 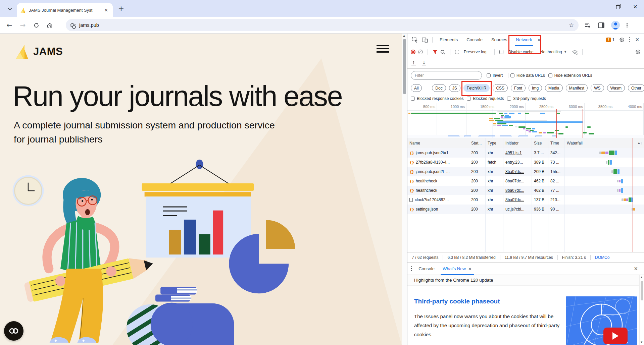 What do you see at coordinates (469, 99) in the screenshot?
I see `req-blocked-requests-checkbox` at bounding box center [469, 99].